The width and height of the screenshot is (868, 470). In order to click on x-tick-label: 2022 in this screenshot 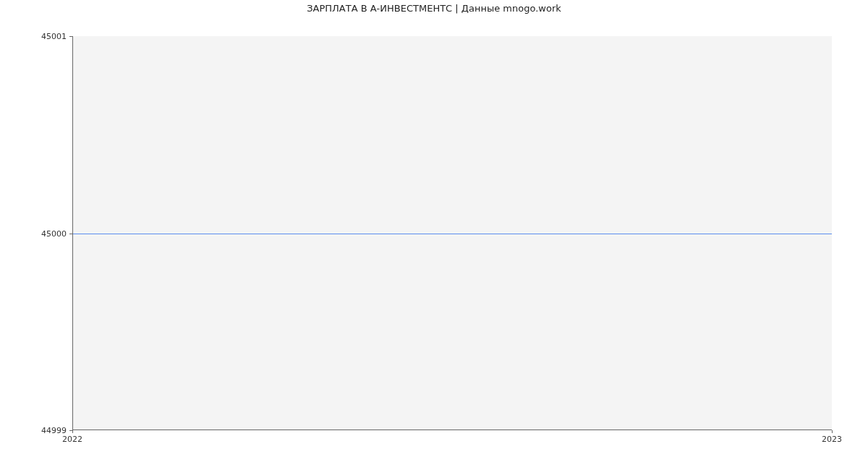, I will do `click(72, 440)`.